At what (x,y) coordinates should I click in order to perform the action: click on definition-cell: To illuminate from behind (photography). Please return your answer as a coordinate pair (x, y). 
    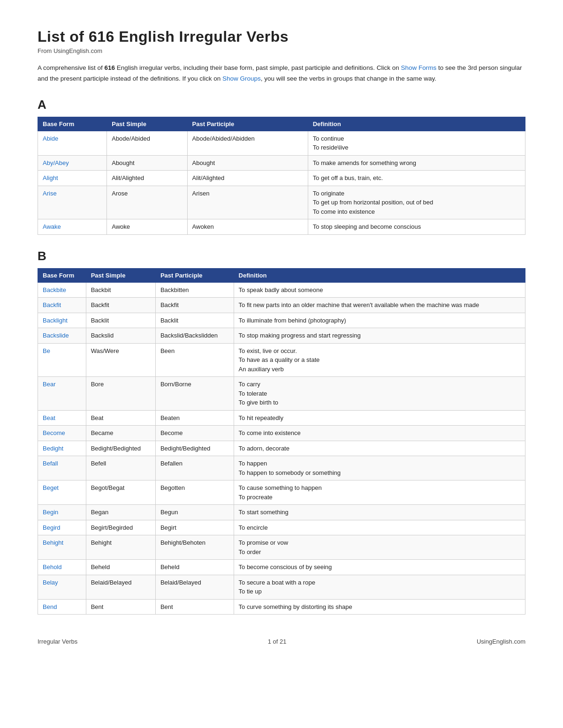
    Looking at the image, I should click on (379, 321).